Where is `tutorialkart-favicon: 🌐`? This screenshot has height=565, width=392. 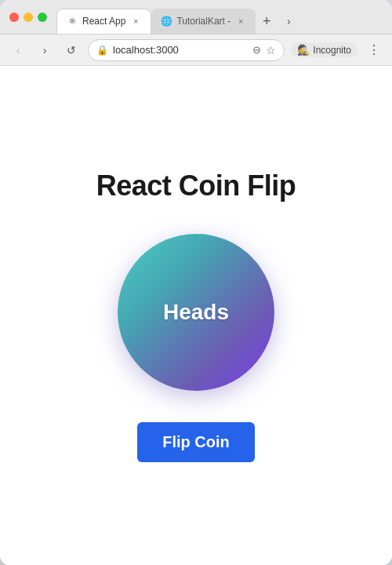
tutorialkart-favicon: 🌐 is located at coordinates (166, 21).